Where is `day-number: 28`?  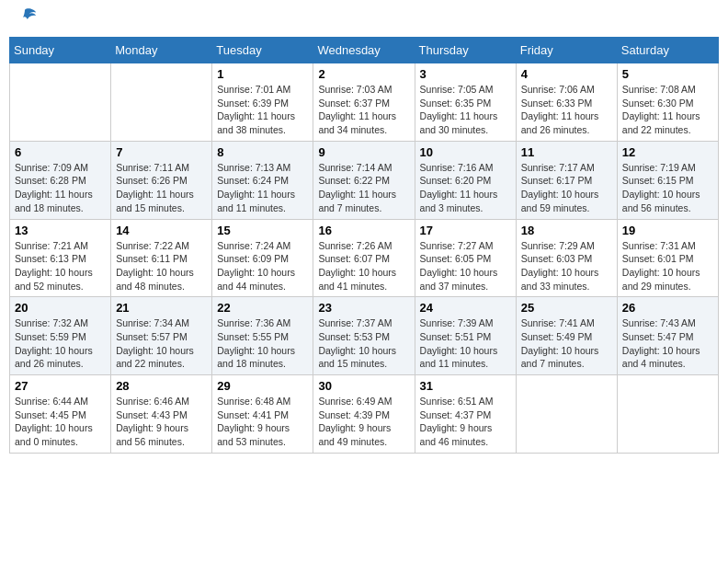 day-number: 28 is located at coordinates (162, 386).